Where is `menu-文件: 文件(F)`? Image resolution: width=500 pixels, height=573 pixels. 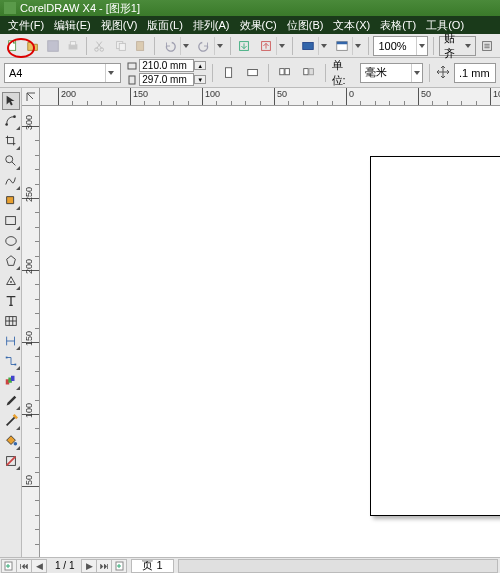 menu-文件: 文件(F) is located at coordinates (26, 26).